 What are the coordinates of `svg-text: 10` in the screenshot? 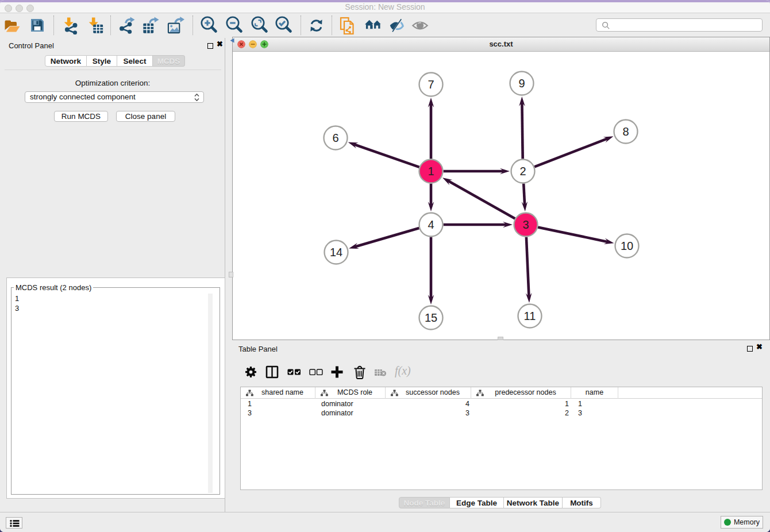 It's located at (627, 246).